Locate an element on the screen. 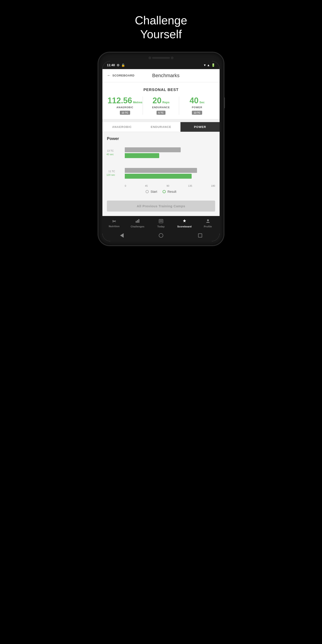 This screenshot has width=322, height=644. pb-metrics: 112.56Metres ANAEROBIC 13 TC 20Reps ENDU… is located at coordinates (161, 106).